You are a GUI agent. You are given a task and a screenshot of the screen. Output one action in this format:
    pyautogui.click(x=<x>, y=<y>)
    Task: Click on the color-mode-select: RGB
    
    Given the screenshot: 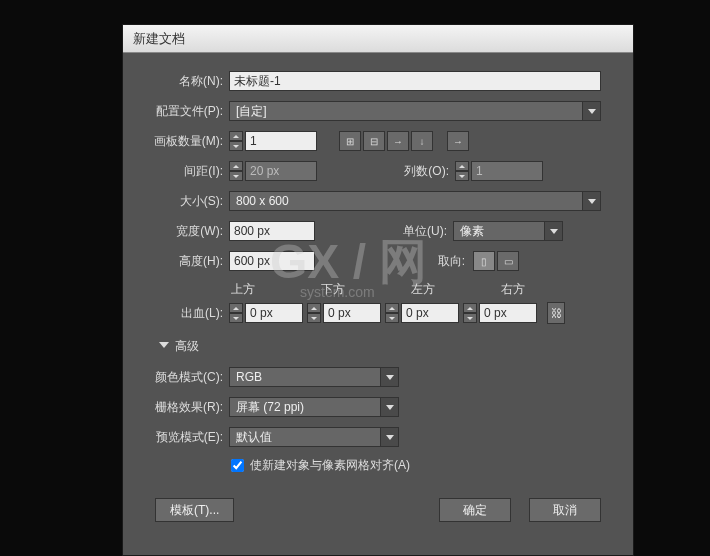 What is the action you would take?
    pyautogui.click(x=314, y=377)
    